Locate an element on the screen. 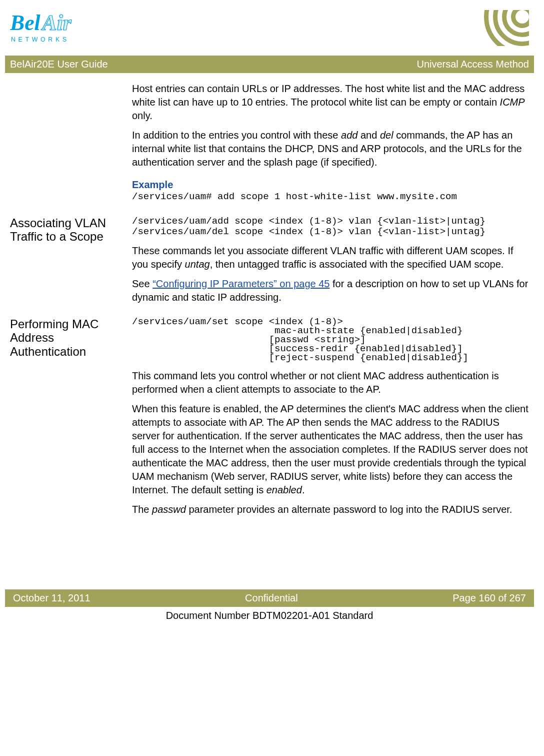  svg-text: Air is located at coordinates (56, 23).